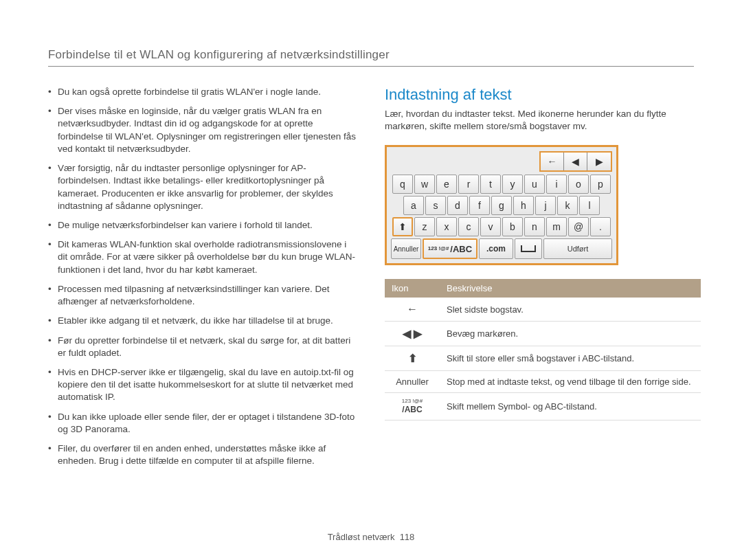 This screenshot has height=560, width=742. I want to click on letter-key: @, so click(578, 227).